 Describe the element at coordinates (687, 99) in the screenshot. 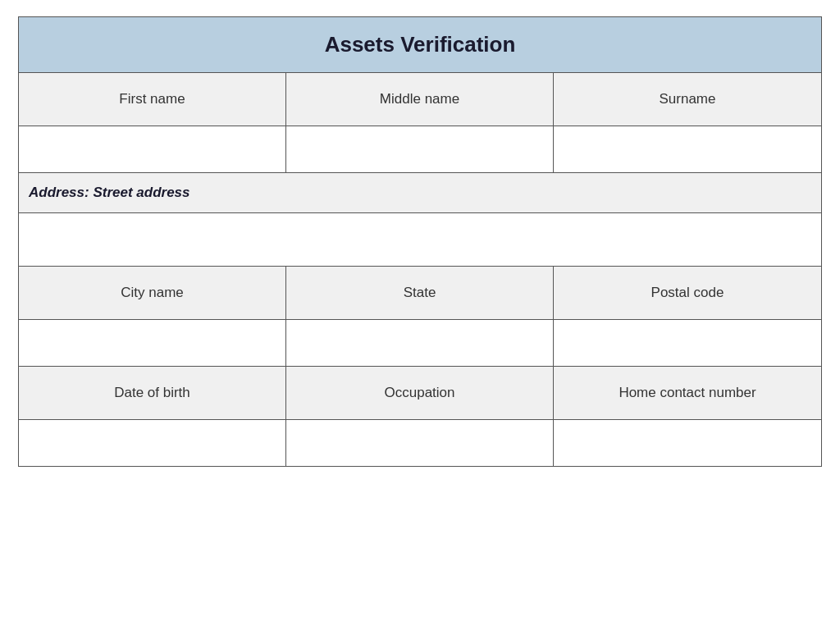

I see `surname-label: Surname` at that location.